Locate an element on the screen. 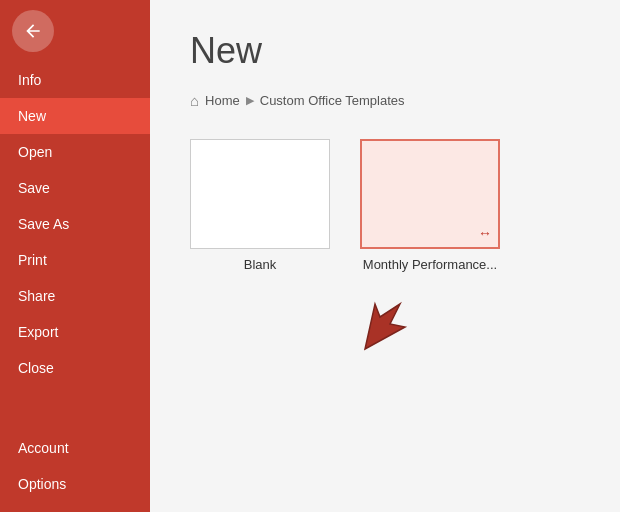  template-blank-label: Blank is located at coordinates (260, 264).